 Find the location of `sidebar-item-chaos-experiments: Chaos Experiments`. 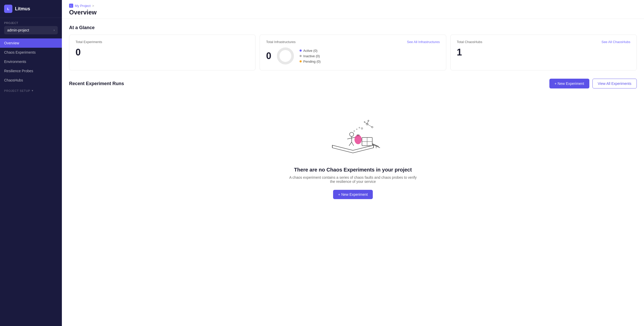

sidebar-item-chaos-experiments: Chaos Experiments is located at coordinates (31, 52).